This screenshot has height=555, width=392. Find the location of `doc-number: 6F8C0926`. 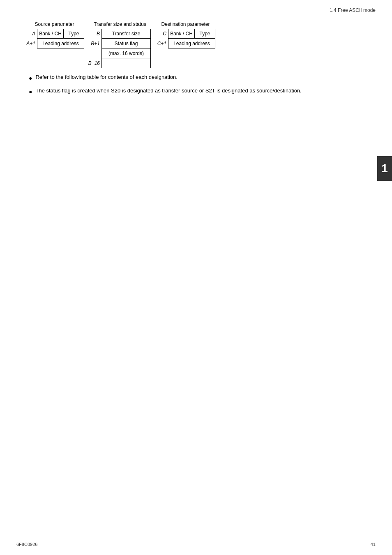

doc-number: 6F8C0926 is located at coordinates (27, 544).